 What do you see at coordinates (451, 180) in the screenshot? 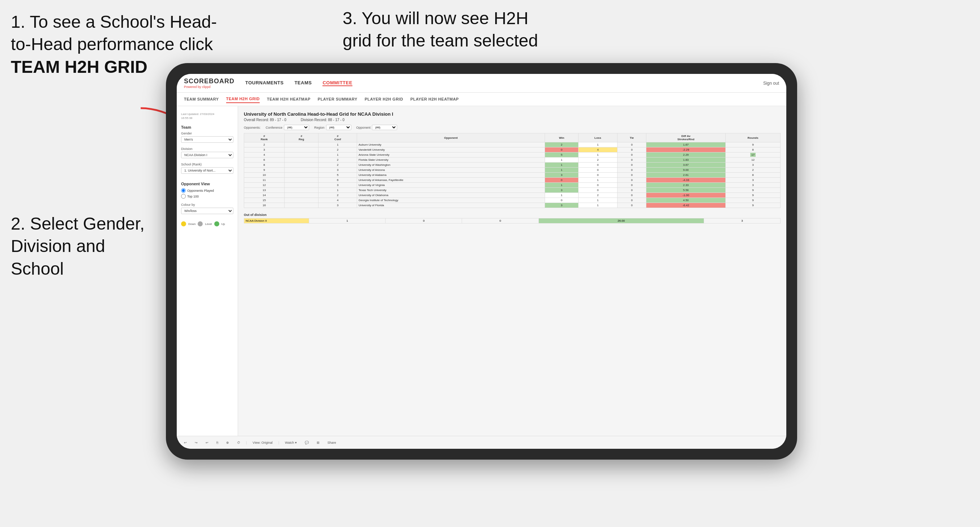
I see `cell-opponent: University of Arkansas, Fayetteville` at bounding box center [451, 180].